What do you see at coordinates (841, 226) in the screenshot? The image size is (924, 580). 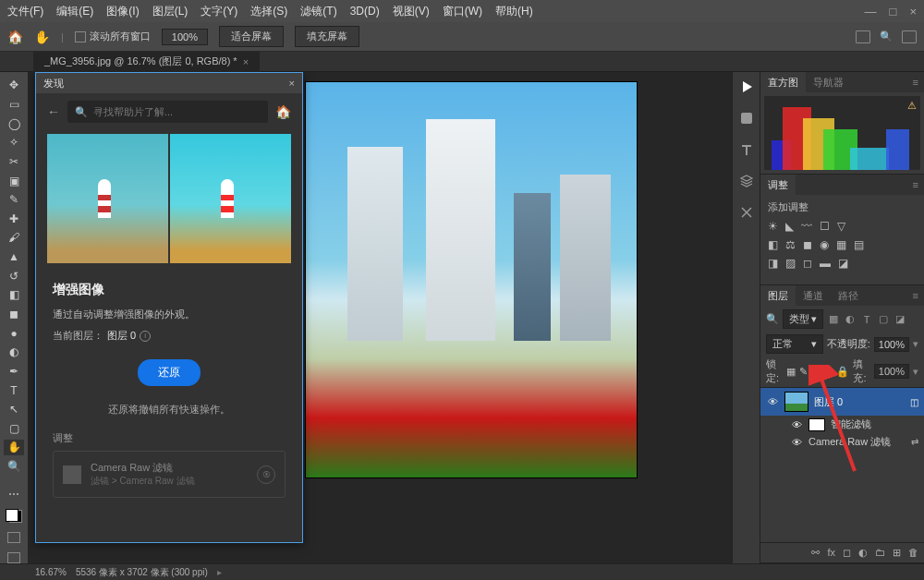 I see `vibrance-icon: ▽` at bounding box center [841, 226].